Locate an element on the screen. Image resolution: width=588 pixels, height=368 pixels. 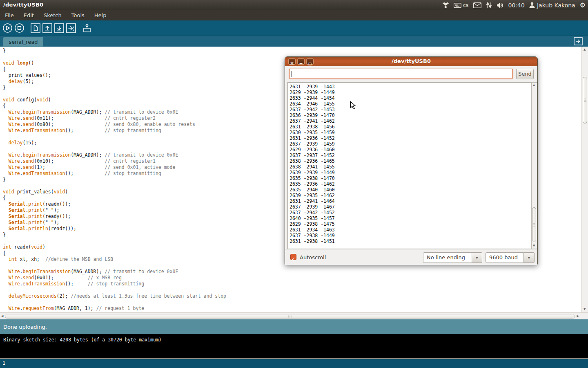
line-ending-select: No line ending is located at coordinates (448, 258).